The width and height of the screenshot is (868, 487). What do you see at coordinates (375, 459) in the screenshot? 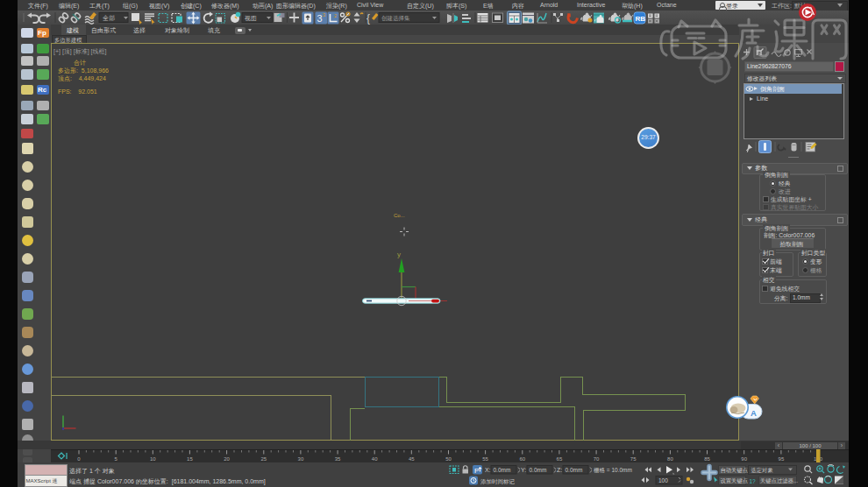
I see `svg-text: 40` at bounding box center [375, 459].